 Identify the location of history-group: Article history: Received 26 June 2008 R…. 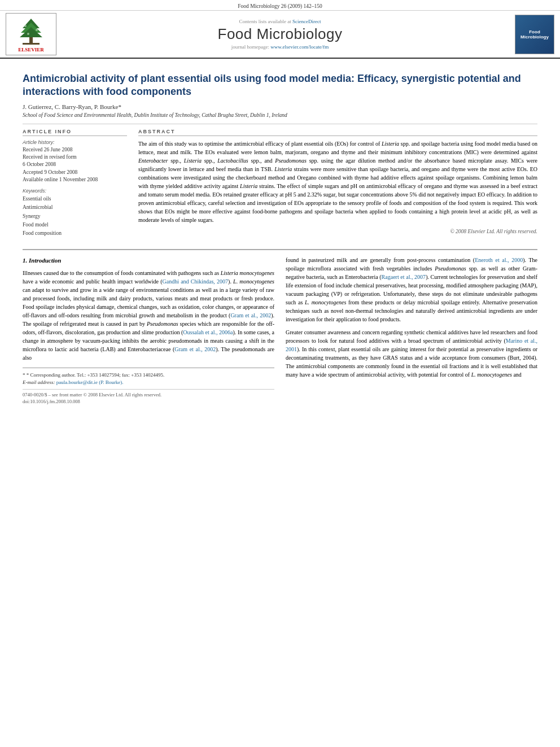
(75, 161).